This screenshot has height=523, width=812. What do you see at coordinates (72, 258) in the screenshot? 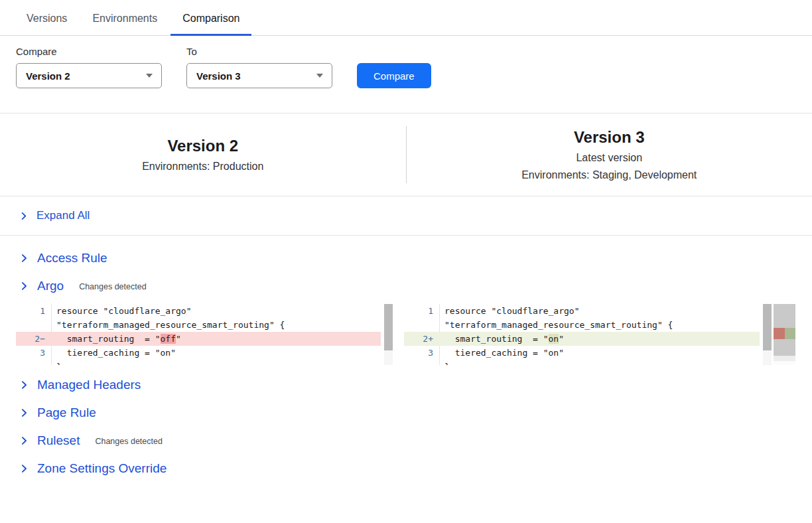
I see `section-label: Access Rule` at bounding box center [72, 258].